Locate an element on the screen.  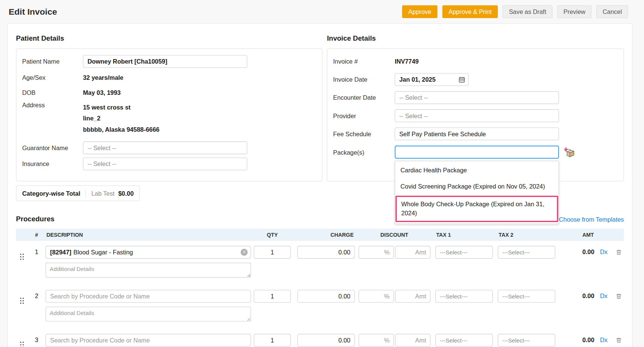
approve-button: Approve is located at coordinates (420, 12).